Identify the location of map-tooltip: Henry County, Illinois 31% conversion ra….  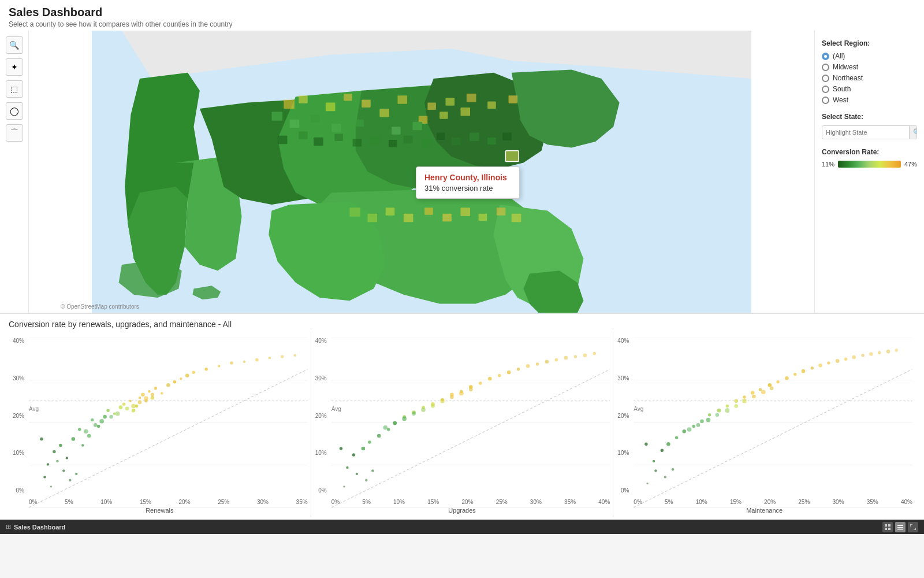
(468, 183).